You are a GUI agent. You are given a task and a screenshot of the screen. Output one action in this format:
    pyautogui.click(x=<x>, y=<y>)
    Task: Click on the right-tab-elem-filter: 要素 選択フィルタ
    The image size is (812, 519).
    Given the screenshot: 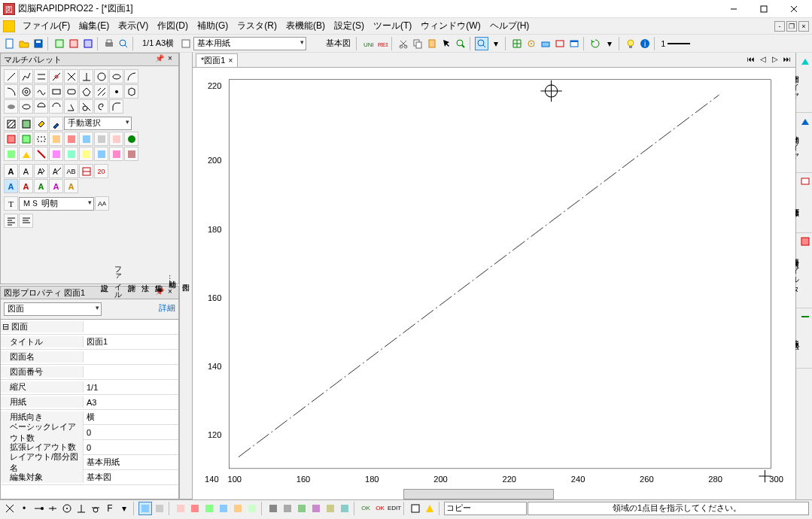 What is the action you would take?
    pyautogui.click(x=804, y=271)
    